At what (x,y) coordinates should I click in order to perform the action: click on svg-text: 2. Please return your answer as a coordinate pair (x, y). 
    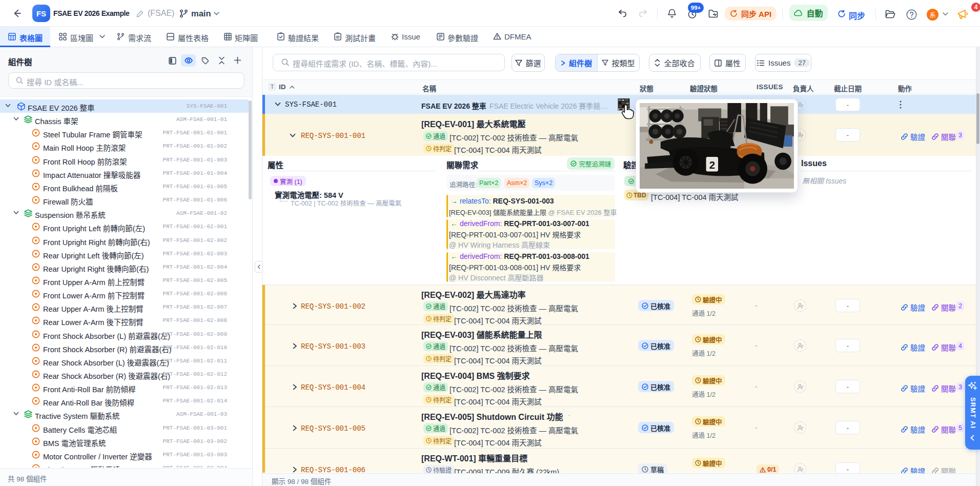
    Looking at the image, I should click on (712, 165).